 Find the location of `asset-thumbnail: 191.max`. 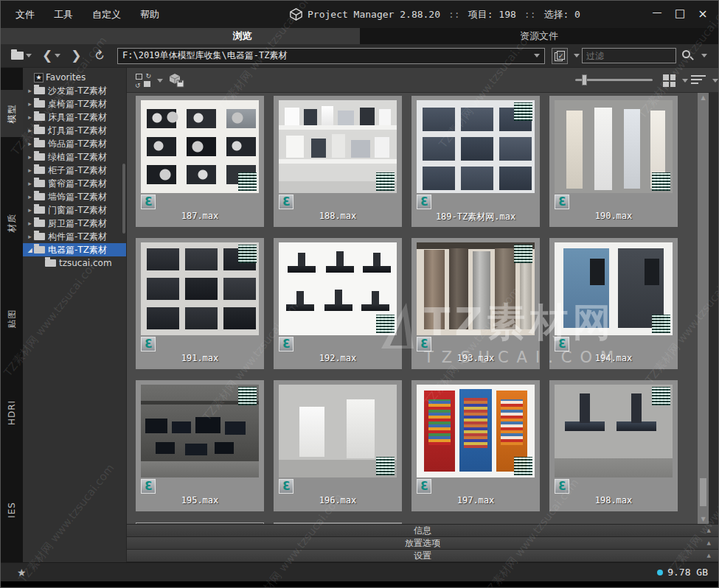

asset-thumbnail: 191.max is located at coordinates (200, 304).